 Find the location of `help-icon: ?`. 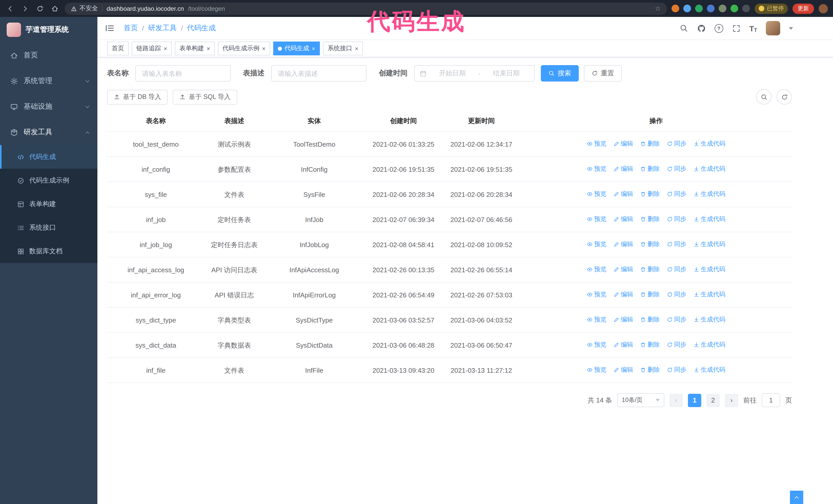

help-icon: ? is located at coordinates (719, 28).